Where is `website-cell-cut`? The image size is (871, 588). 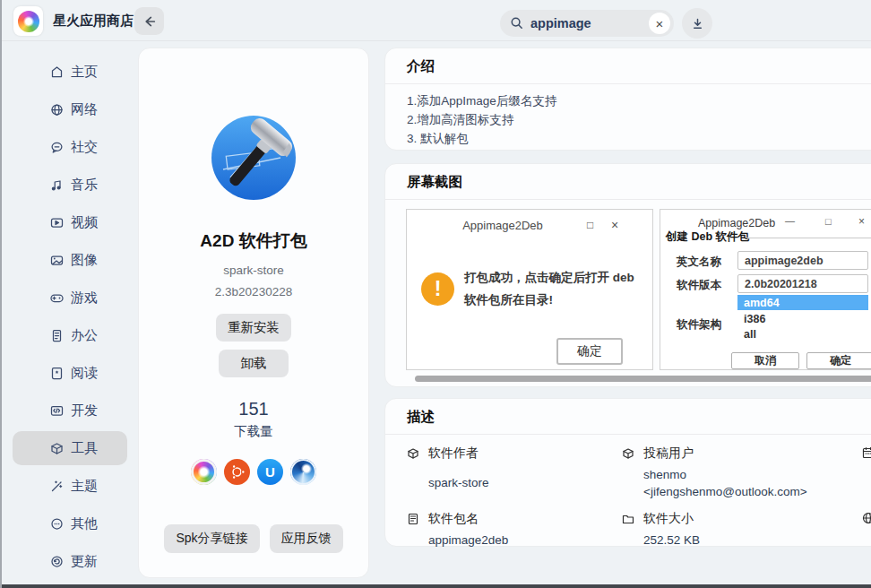 website-cell-cut is located at coordinates (866, 530).